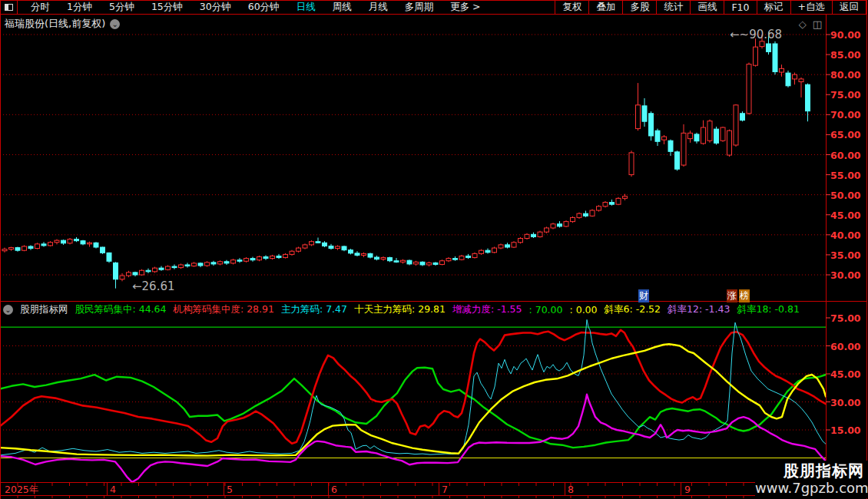  I want to click on indicator-axis-label: 60.00, so click(848, 347).